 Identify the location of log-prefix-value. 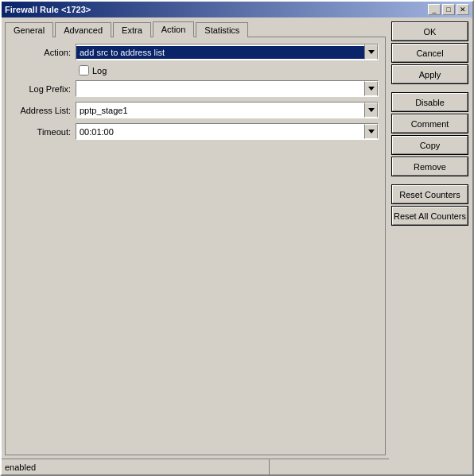
(220, 89).